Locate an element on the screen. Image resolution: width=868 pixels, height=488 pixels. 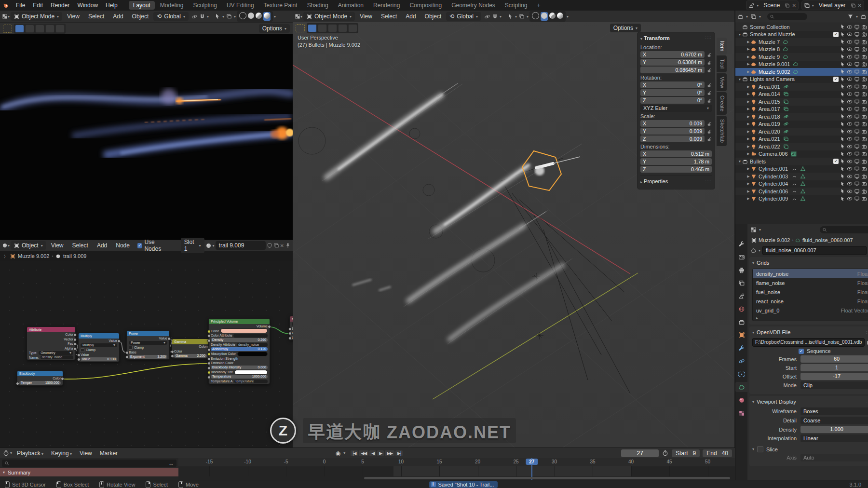
viewport-menu-add: Add is located at coordinates (118, 16).